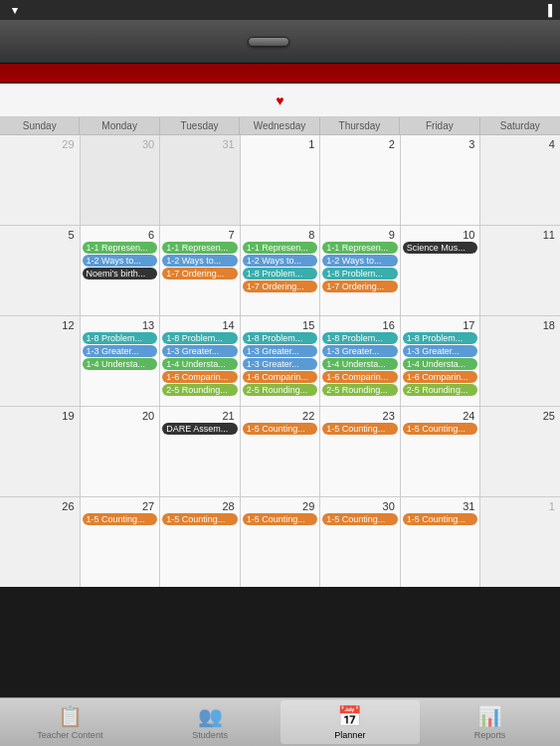  I want to click on event-chip: Science Mus..., so click(441, 248).